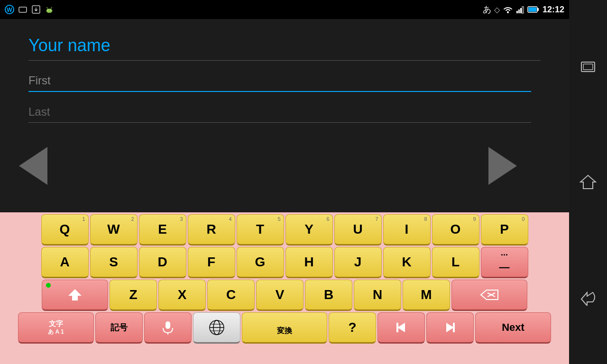 The height and width of the screenshot is (364, 607). What do you see at coordinates (503, 166) in the screenshot?
I see `right-arrow-button` at bounding box center [503, 166].